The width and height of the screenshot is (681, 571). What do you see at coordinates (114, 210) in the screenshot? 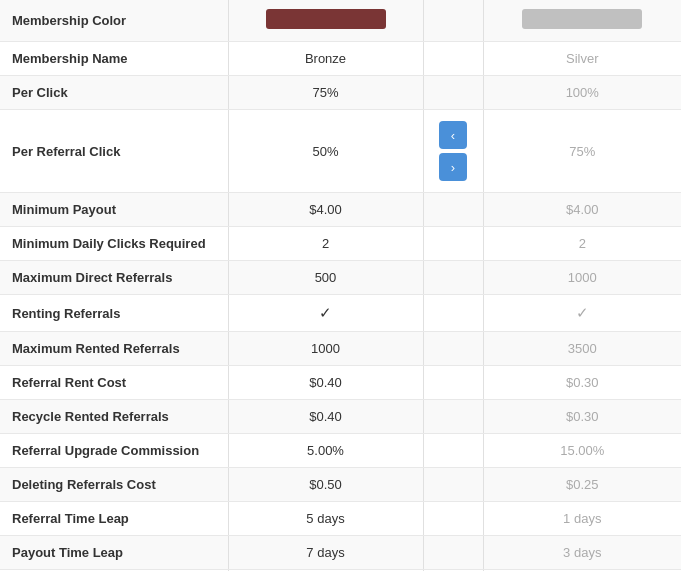
I see `label-minimum-payout: Minimum Payout` at bounding box center [114, 210].